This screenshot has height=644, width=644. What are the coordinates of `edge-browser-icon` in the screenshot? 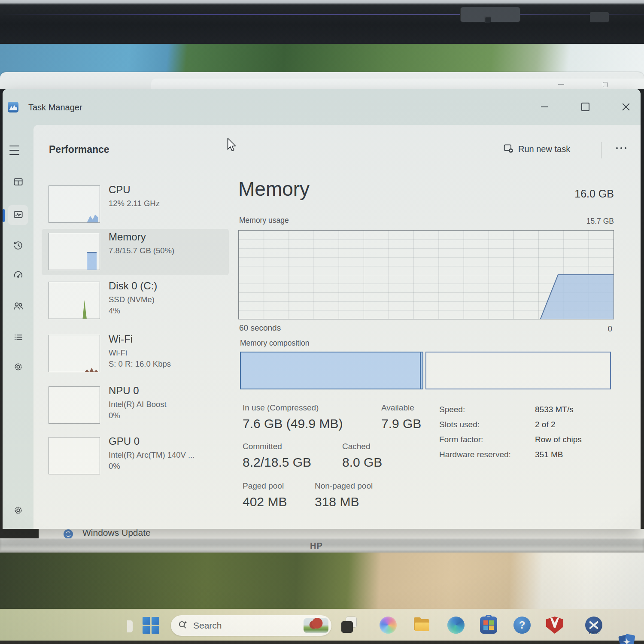 It's located at (456, 625).